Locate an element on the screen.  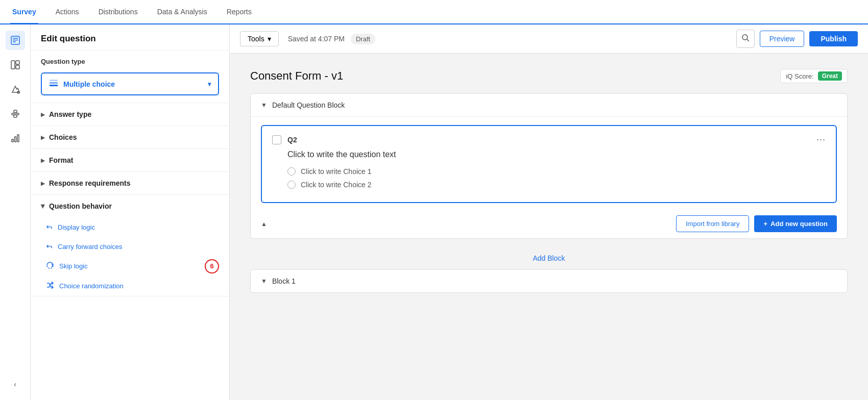
display-logic-item: ↪ Display logic is located at coordinates (130, 227).